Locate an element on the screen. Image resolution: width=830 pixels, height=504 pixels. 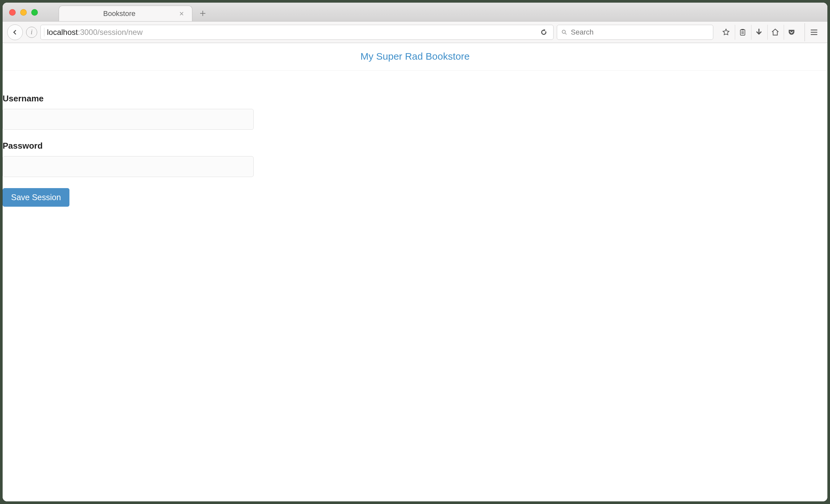
browser-toolbar: i localhost:3000/session/new is located at coordinates (415, 32).